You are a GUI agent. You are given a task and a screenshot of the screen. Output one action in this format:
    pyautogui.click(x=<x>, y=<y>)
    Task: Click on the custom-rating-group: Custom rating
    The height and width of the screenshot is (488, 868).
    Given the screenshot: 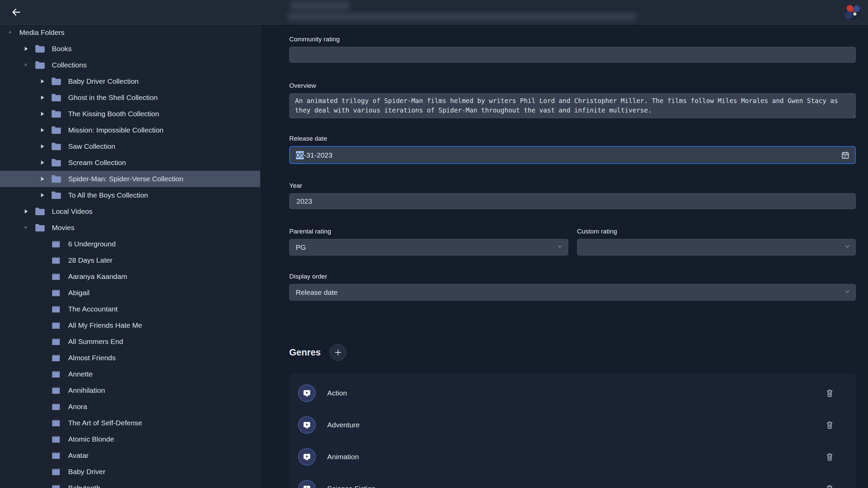 What is the action you would take?
    pyautogui.click(x=717, y=241)
    